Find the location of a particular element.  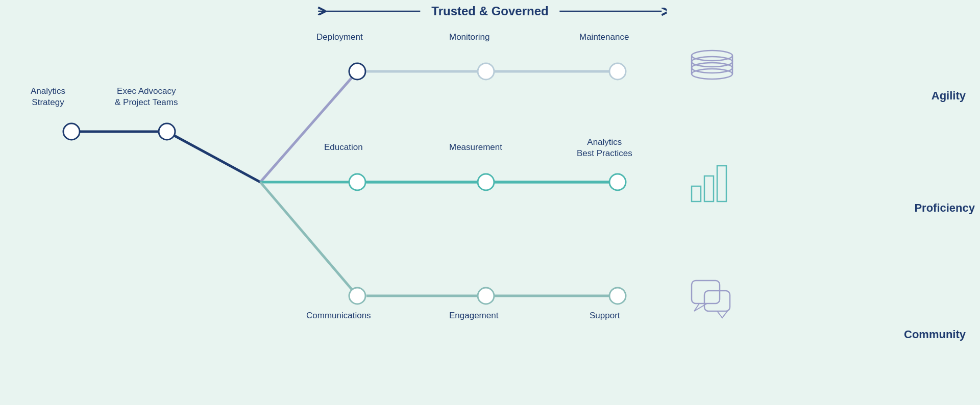

community-label: Community is located at coordinates (935, 335).